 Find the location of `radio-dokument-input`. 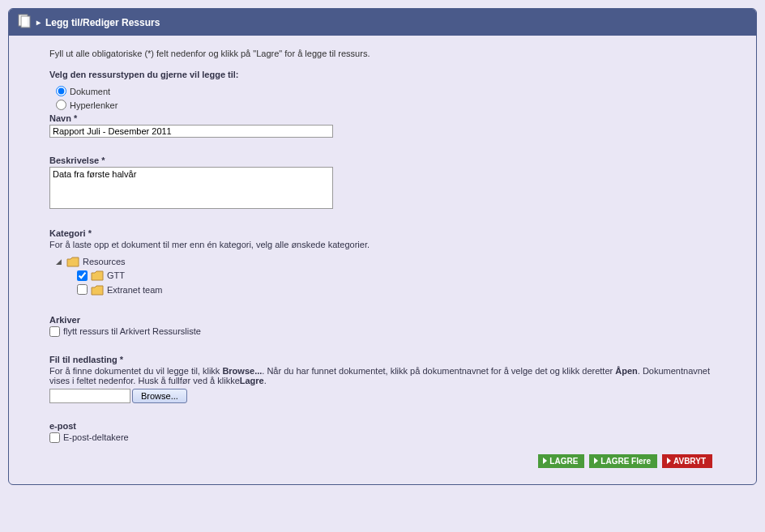

radio-dokument-input is located at coordinates (62, 91).